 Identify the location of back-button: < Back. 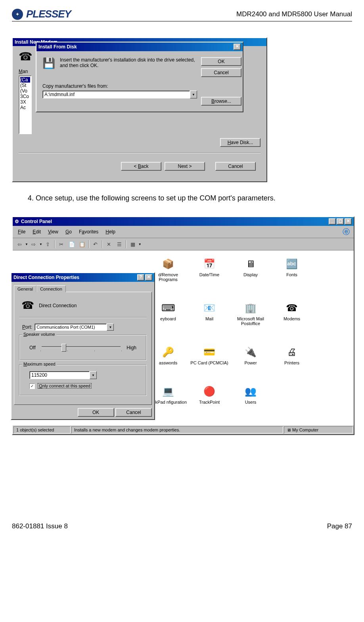
(141, 166).